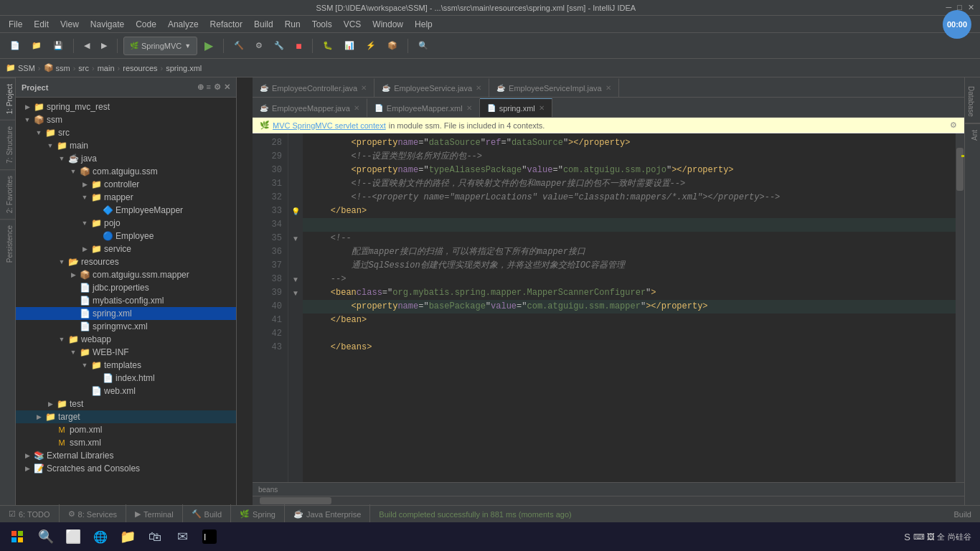 The image size is (980, 551). What do you see at coordinates (37, 46) in the screenshot?
I see `toolbar-open: 📁` at bounding box center [37, 46].